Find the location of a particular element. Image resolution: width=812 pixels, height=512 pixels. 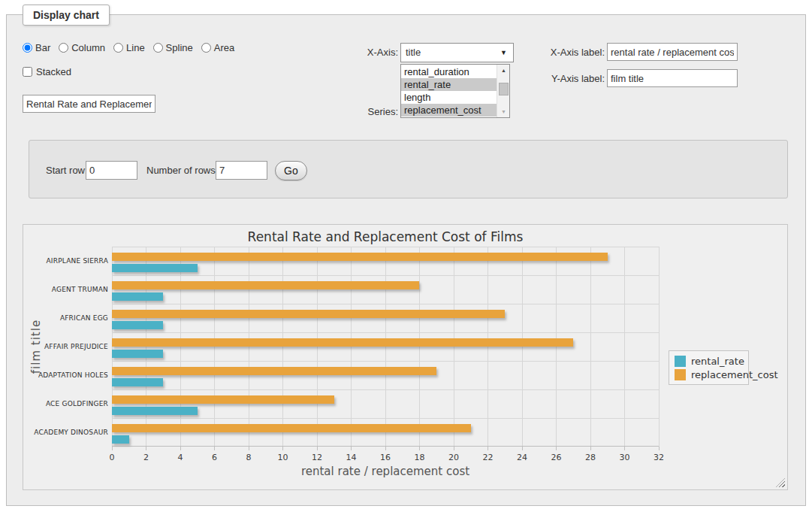

x-tick-label: 12 is located at coordinates (317, 457).